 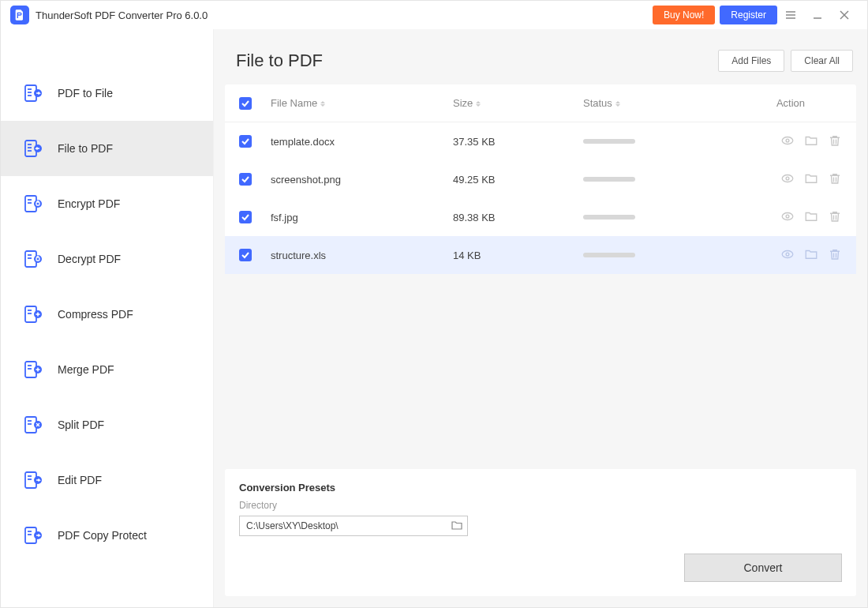 What do you see at coordinates (791, 103) in the screenshot?
I see `col-action-label: Action` at bounding box center [791, 103].